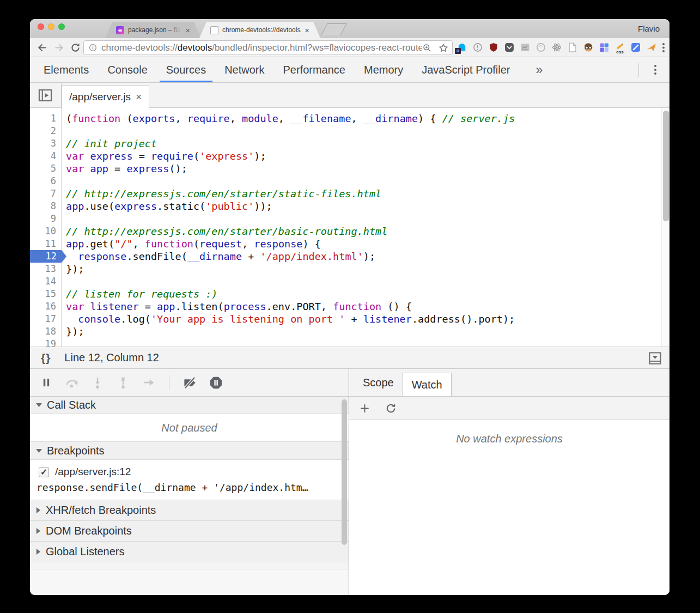 This screenshot has width=700, height=613. I want to click on xhr-breakpoints-header: XHR/fetch Breakpoints, so click(190, 511).